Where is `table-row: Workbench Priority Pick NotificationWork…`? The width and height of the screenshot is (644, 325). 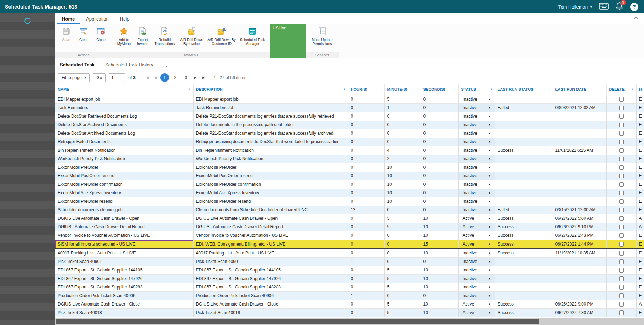 table-row: Workbench Priority Pick NotificationWork… is located at coordinates (350, 159).